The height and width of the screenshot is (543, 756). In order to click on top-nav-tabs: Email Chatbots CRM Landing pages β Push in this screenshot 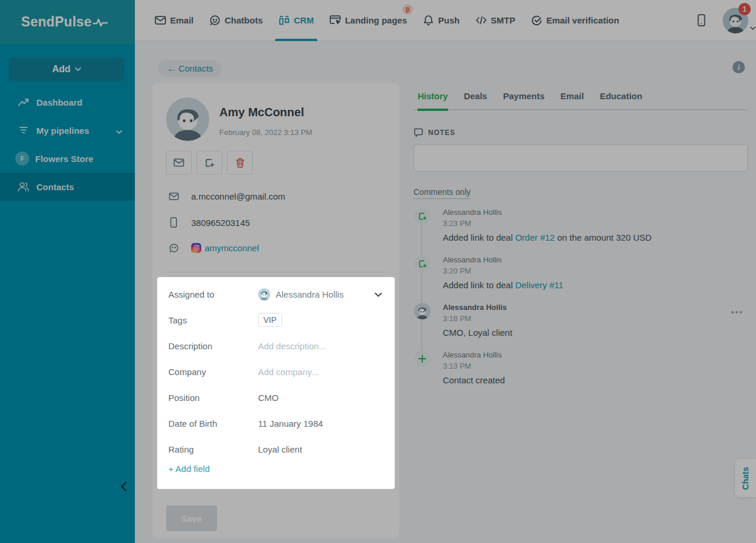, I will do `click(387, 21)`.